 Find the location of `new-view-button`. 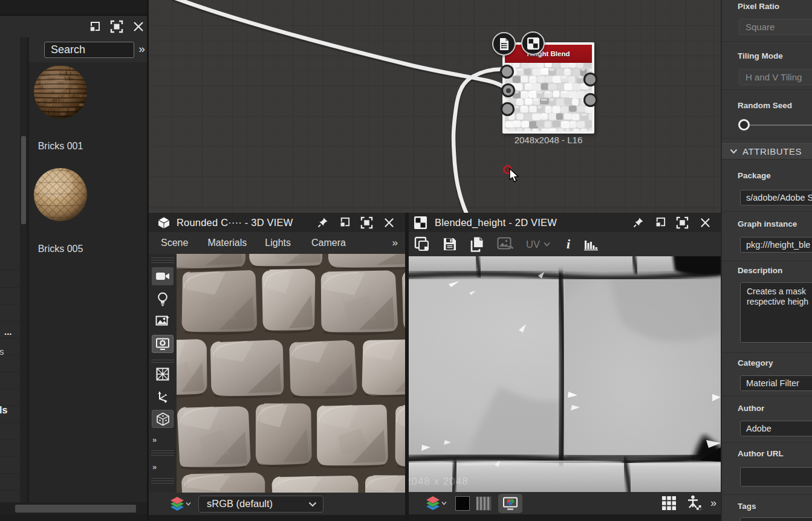

new-view-button is located at coordinates (422, 244).